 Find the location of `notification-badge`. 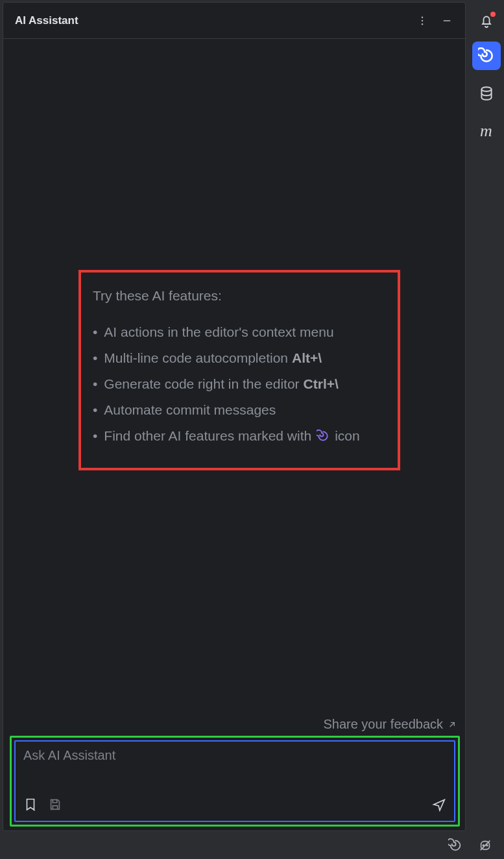

notification-badge is located at coordinates (493, 14).